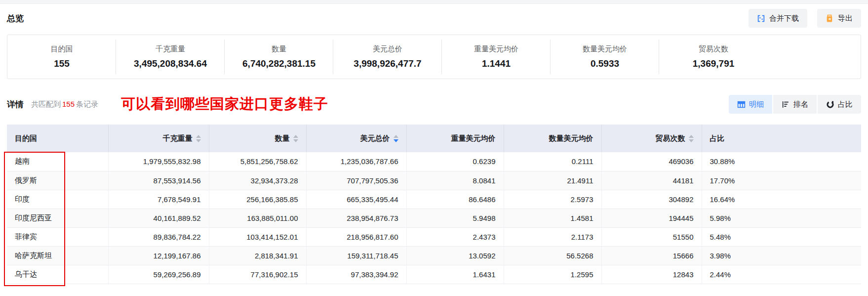  What do you see at coordinates (552, 237) in the screenshot?
I see `cell-value: 2.1173` at bounding box center [552, 237].